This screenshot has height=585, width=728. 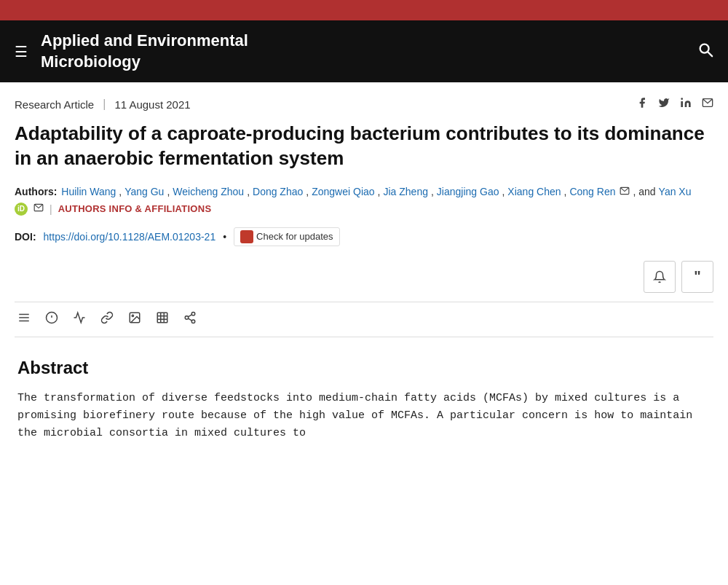 I want to click on author-jiangjing-gao: Jiangjing Gao, so click(x=468, y=192).